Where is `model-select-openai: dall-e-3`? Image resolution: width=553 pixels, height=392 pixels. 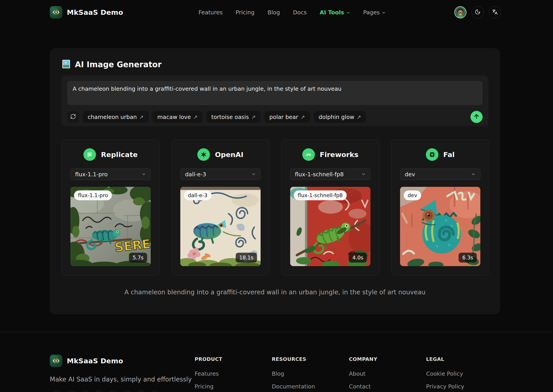
model-select-openai: dall-e-3 is located at coordinates (220, 174).